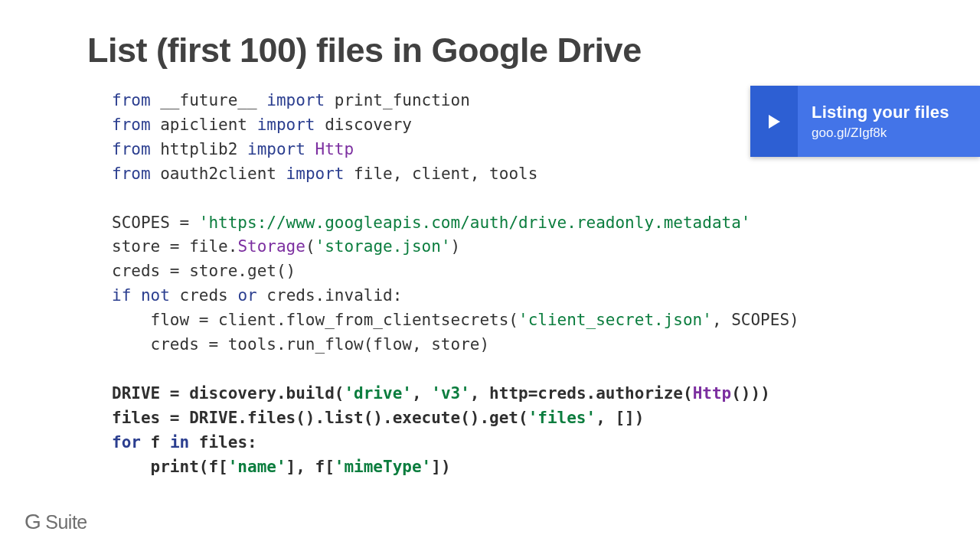  I want to click on gsuite-logo: G Suite, so click(56, 522).